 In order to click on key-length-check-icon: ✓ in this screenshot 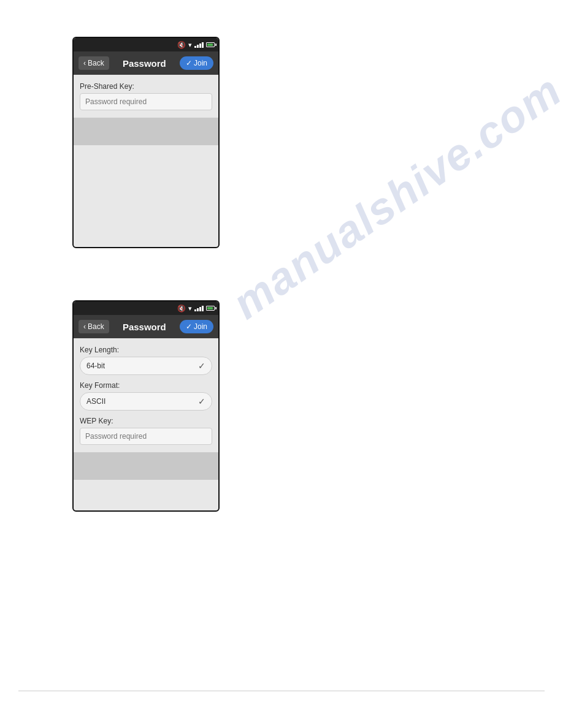, I will do `click(202, 366)`.